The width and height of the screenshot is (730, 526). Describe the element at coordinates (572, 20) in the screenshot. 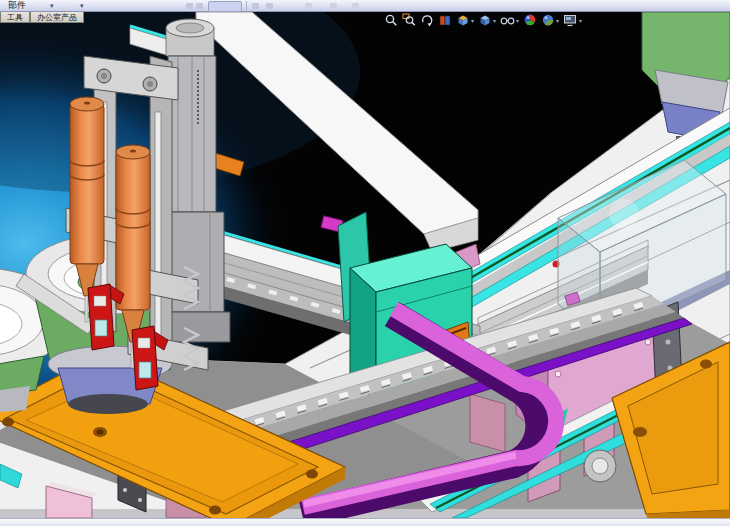

I see `view-settings-button: ▾` at that location.